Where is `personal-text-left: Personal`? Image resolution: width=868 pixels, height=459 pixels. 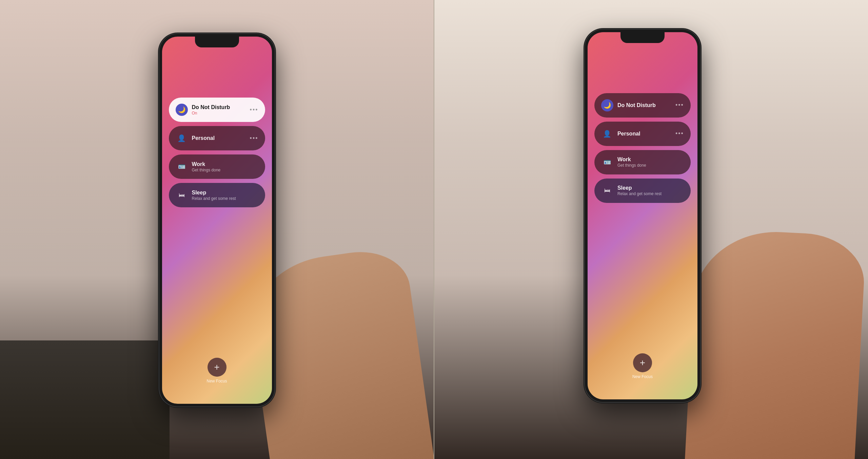 personal-text-left: Personal is located at coordinates (221, 138).